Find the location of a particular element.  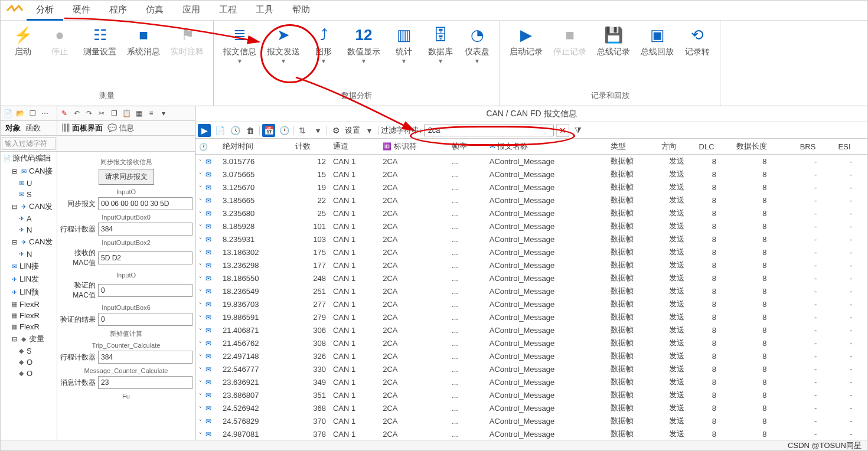

ribbon-msg-send: ➤报文发送▼ is located at coordinates (283, 45).